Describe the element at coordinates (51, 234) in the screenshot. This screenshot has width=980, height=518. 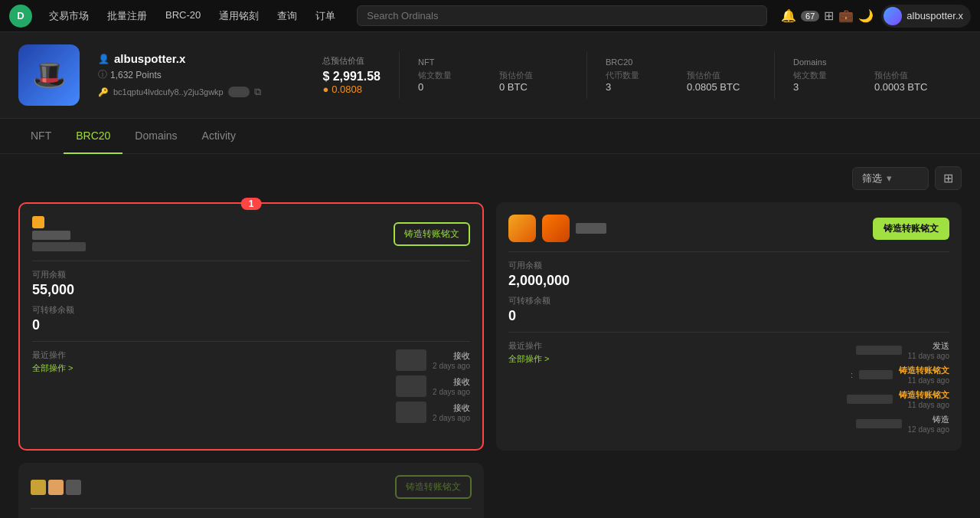
I see `card1-token-icon` at that location.